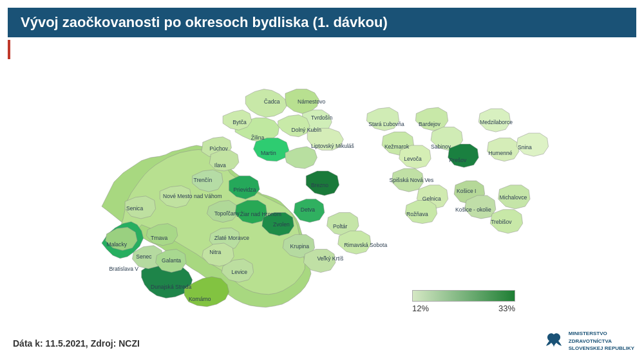 The width and height of the screenshot is (644, 355). I want to click on svg-text: Krupina, so click(300, 246).